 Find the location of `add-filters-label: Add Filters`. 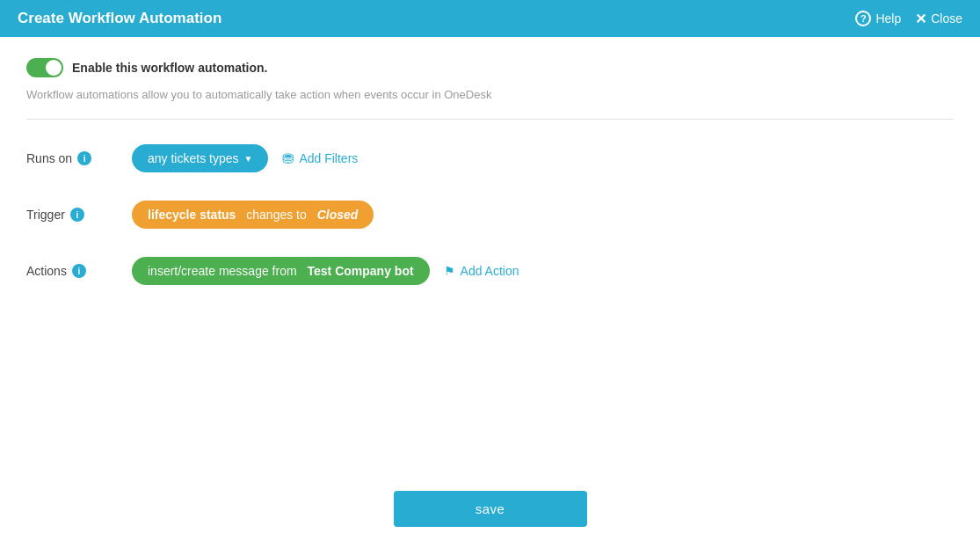

add-filters-label: Add Filters is located at coordinates (329, 158).